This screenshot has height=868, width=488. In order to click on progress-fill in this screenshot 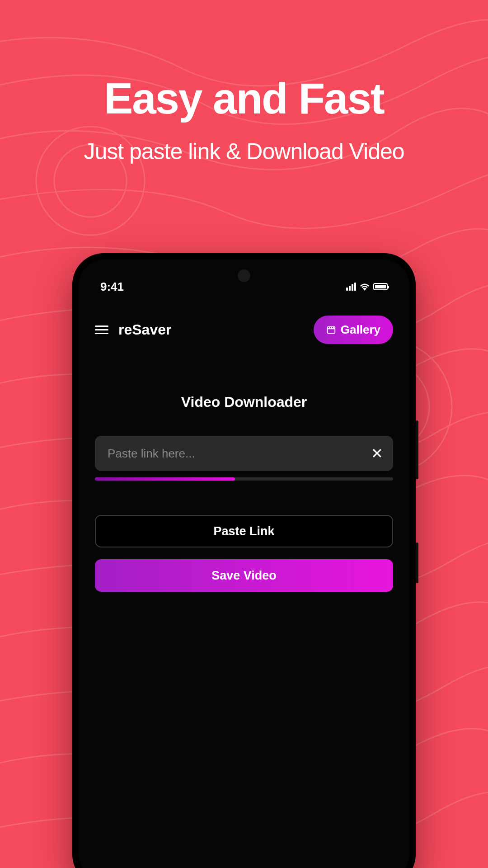, I will do `click(165, 479)`.